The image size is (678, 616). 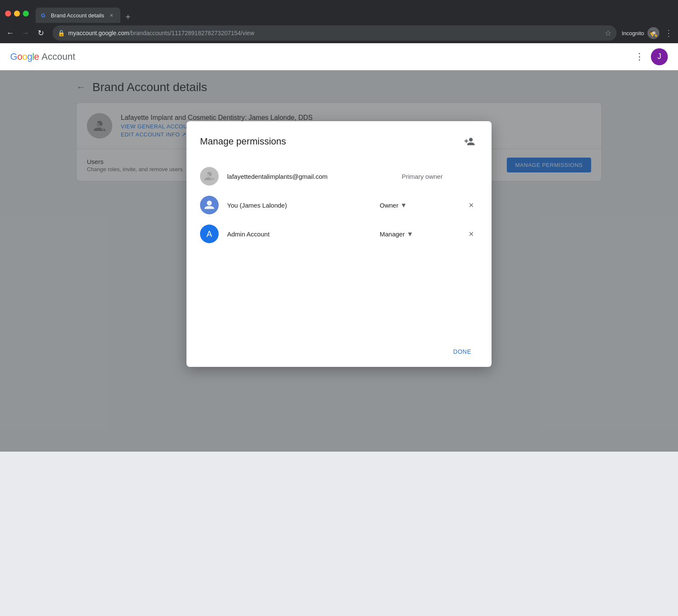 What do you see at coordinates (339, 33) in the screenshot?
I see `navigation-bar: ← → ↻ 🔒 myaccount.google.com/brandaccoun…` at bounding box center [339, 33].